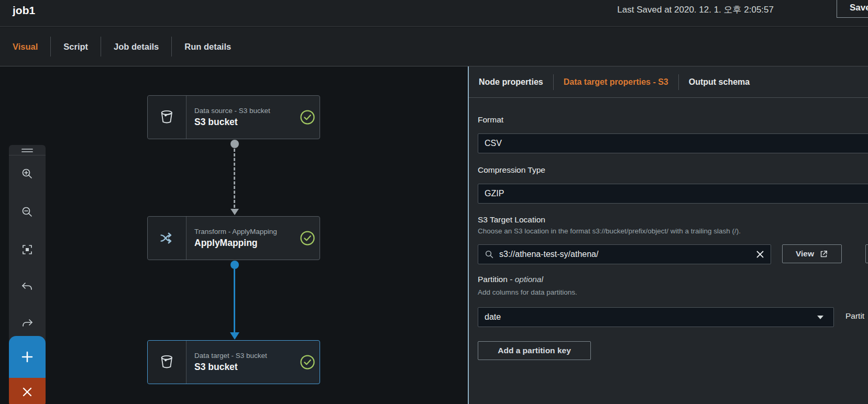 This screenshot has height=404, width=868. I want to click on zoom-in-button, so click(27, 174).